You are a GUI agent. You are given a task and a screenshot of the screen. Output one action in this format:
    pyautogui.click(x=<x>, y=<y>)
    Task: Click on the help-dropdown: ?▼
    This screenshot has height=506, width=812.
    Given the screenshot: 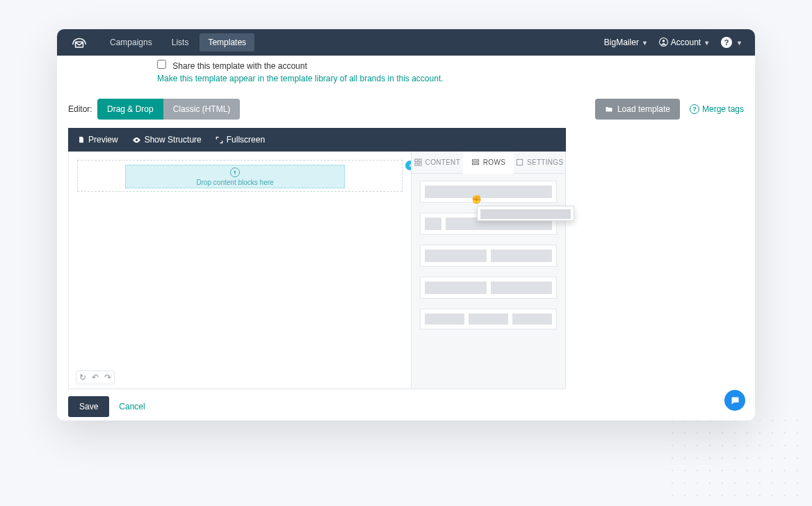 What is the action you would take?
    pyautogui.click(x=731, y=42)
    